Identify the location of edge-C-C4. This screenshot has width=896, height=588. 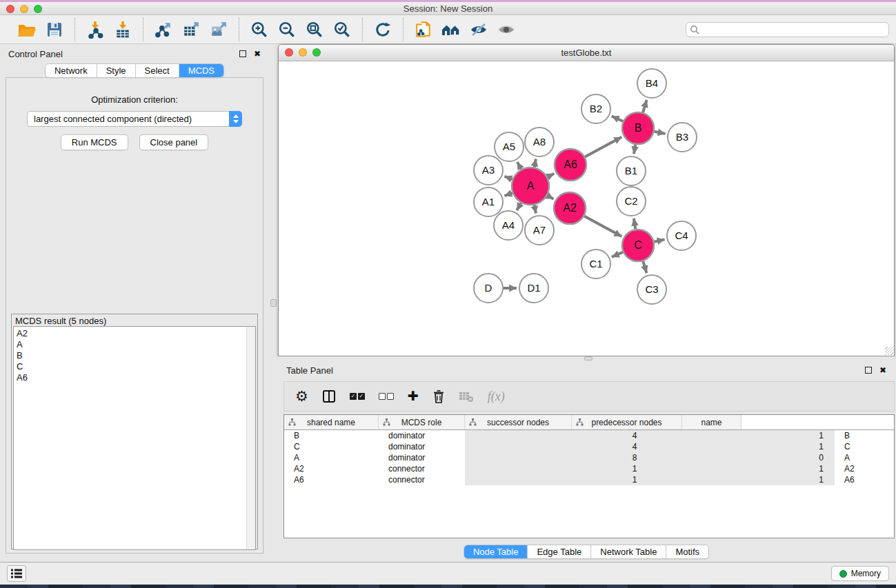
(659, 240).